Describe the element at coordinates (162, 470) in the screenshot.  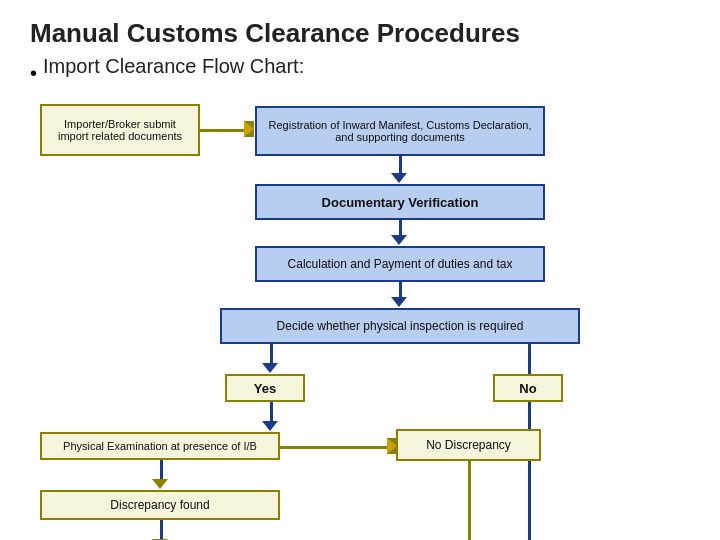
I see `line-physical-disc` at that location.